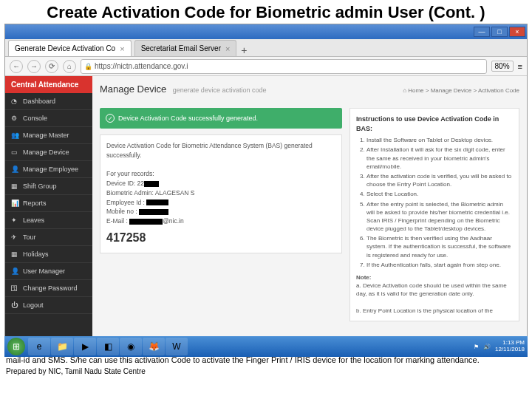  What do you see at coordinates (440, 247) in the screenshot?
I see `instruction-item: The Biometric is then verified using the…` at bounding box center [440, 247].